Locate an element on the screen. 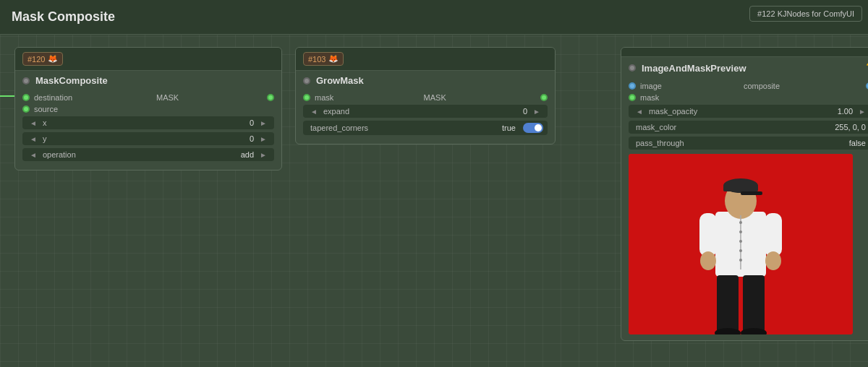 The image size is (868, 367). slider-value-y: 0 is located at coordinates (252, 139).